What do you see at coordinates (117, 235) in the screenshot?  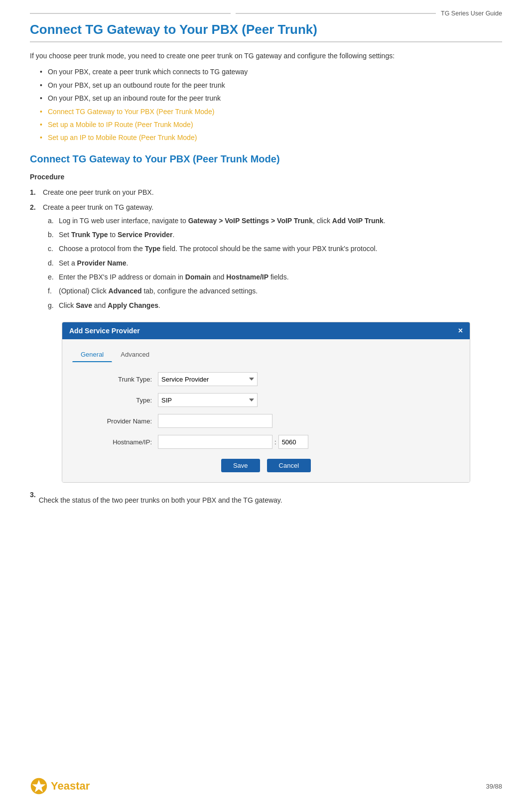 I see `substep-b-text: Set Trunk Type to Service Provider.` at bounding box center [117, 235].